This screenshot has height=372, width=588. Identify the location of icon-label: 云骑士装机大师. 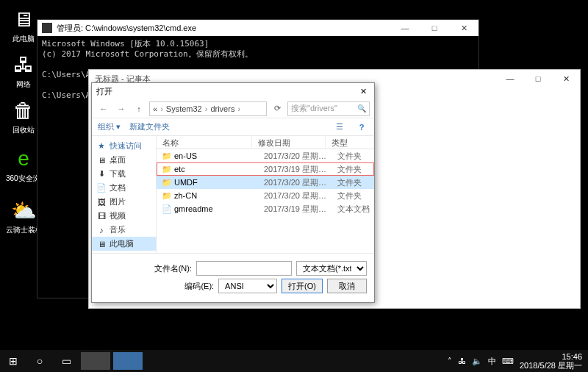
(24, 230).